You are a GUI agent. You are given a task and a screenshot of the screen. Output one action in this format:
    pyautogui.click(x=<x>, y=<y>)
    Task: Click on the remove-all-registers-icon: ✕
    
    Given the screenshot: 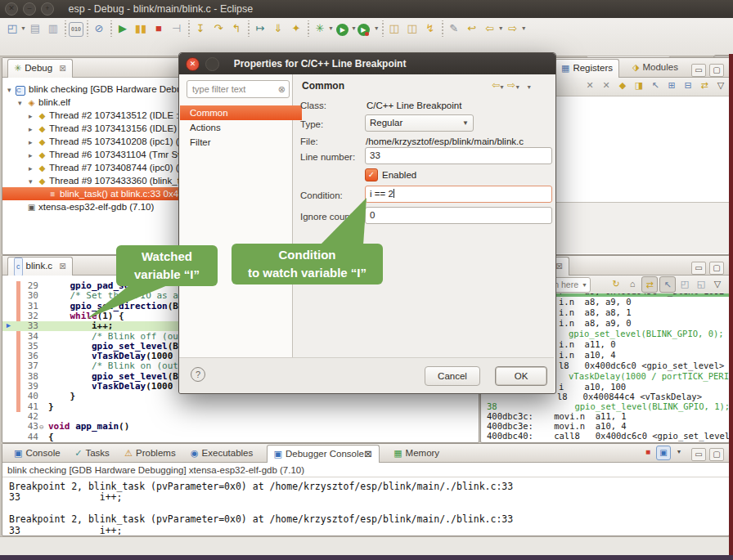 What is the action you would take?
    pyautogui.click(x=606, y=85)
    